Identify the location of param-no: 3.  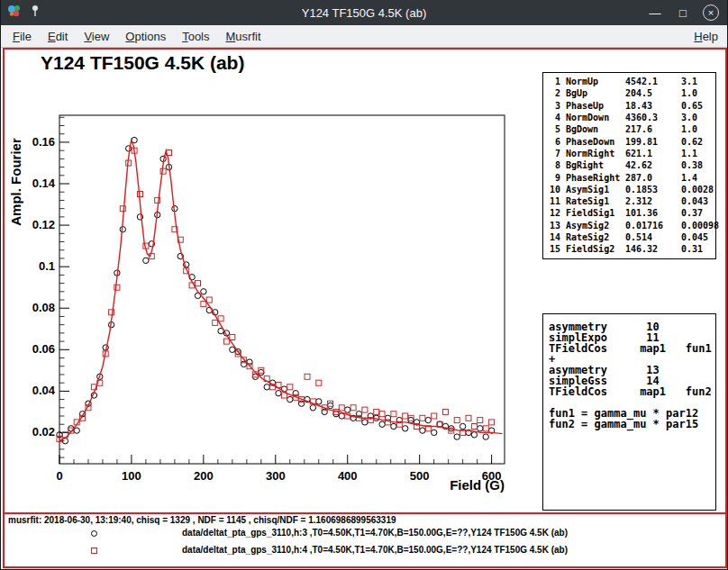
(554, 106).